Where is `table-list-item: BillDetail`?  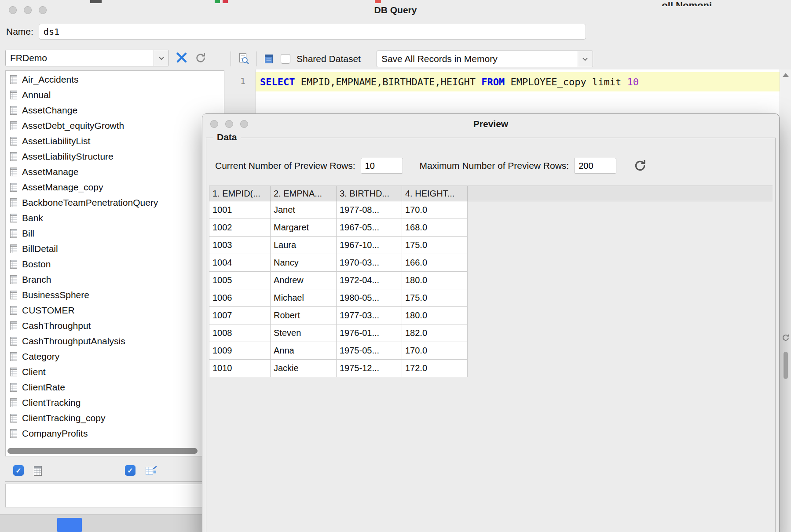
table-list-item: BillDetail is located at coordinates (115, 249).